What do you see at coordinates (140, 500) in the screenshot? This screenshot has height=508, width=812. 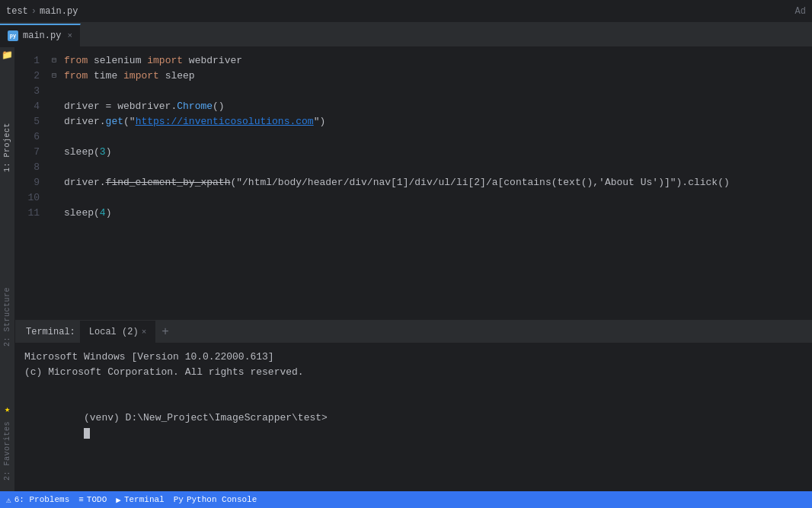 I see `terminal-status: ▶ Terminal` at bounding box center [140, 500].